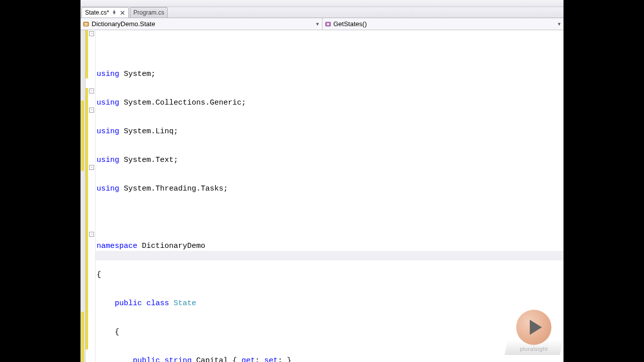  What do you see at coordinates (123, 24) in the screenshot?
I see `class-selector-label: DictionaryDemo.State` at bounding box center [123, 24].